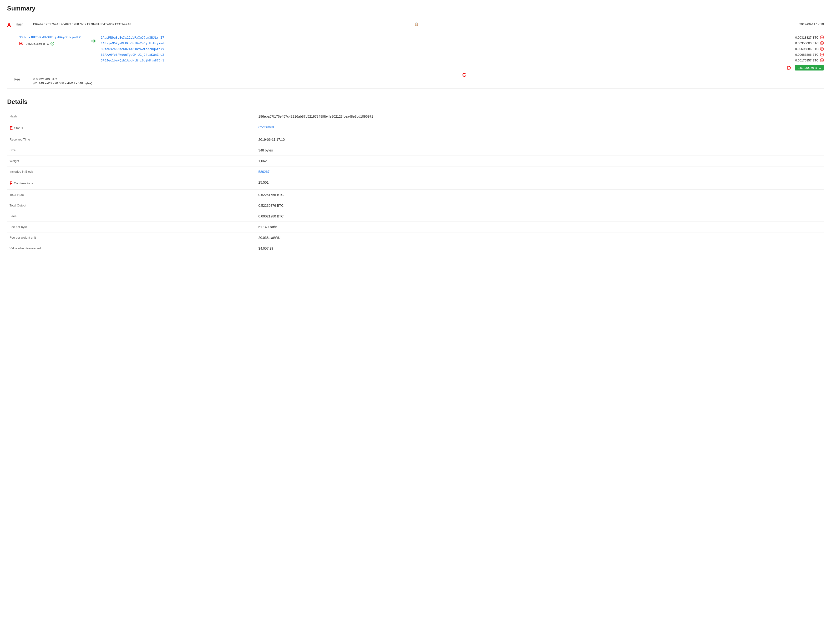  What do you see at coordinates (21, 43) in the screenshot?
I see `annotation-b: B` at bounding box center [21, 43].